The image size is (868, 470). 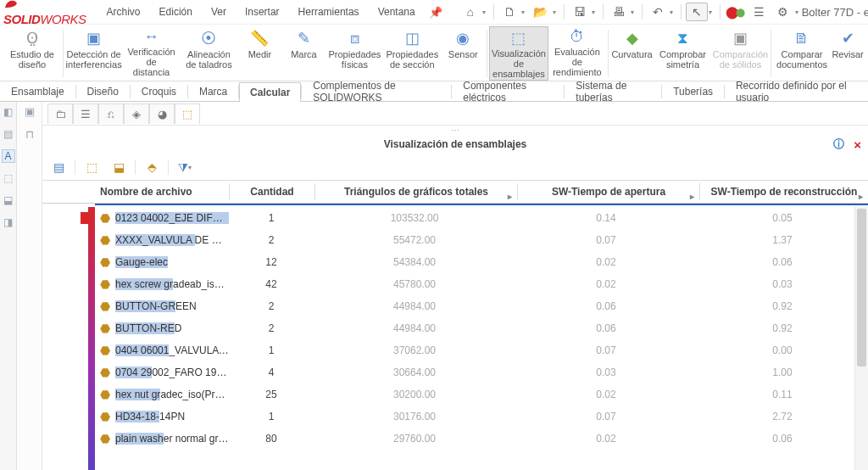 What do you see at coordinates (434, 53) in the screenshot?
I see `ribbon: ʘ̤ Estudio de diseño ▣ Detección de inte…` at bounding box center [434, 53].